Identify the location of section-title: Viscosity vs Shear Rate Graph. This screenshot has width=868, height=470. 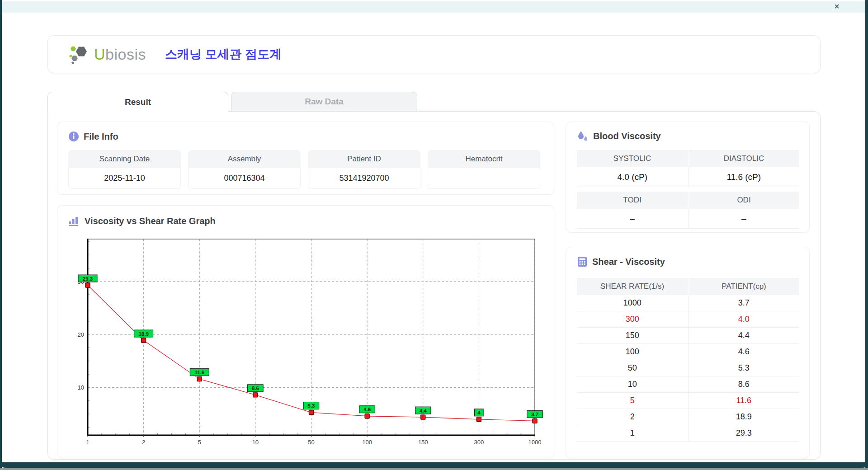
(150, 221).